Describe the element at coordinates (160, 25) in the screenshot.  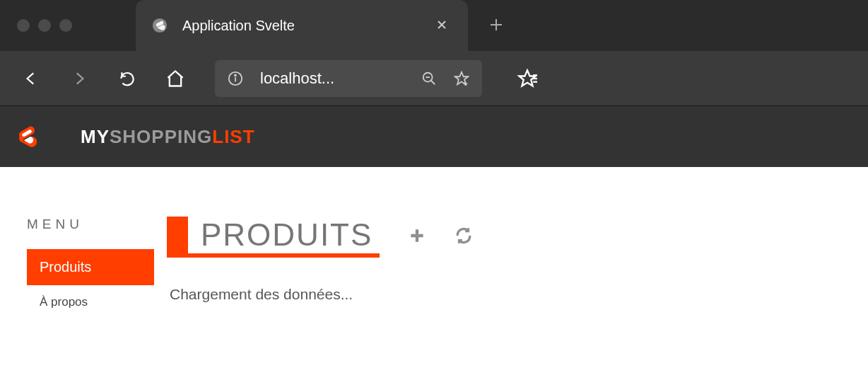
I see `svelte-favicon-icon` at that location.